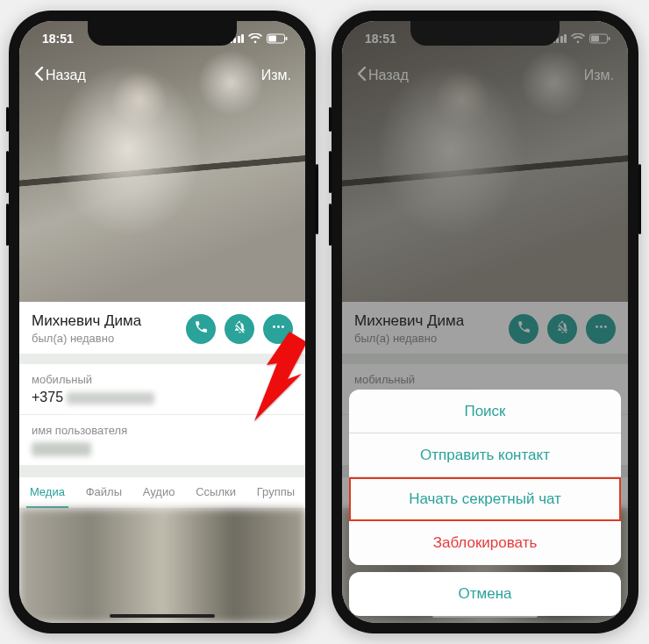 Image resolution: width=649 pixels, height=644 pixels. What do you see at coordinates (162, 493) in the screenshot?
I see `media-tabs: Медиа Файлы Аудио Ссылки Группы` at bounding box center [162, 493].